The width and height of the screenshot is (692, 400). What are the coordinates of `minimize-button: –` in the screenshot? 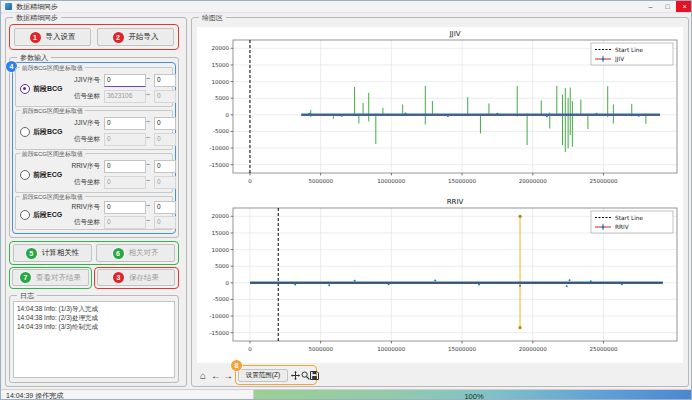 It's located at (650, 6).